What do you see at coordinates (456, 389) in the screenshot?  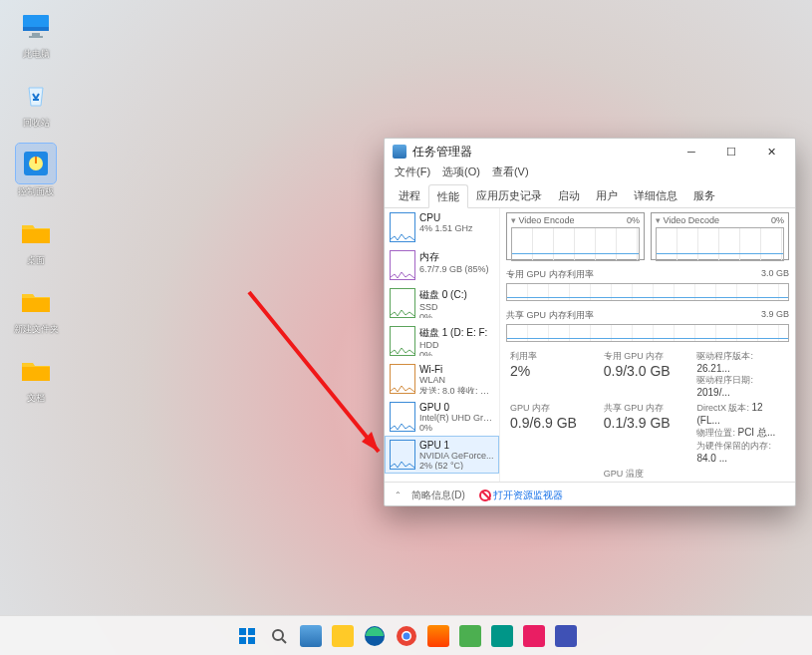 I see `sidebar-item-sub2: 发送: 8.0 接收: 0 Kb` at bounding box center [456, 389].